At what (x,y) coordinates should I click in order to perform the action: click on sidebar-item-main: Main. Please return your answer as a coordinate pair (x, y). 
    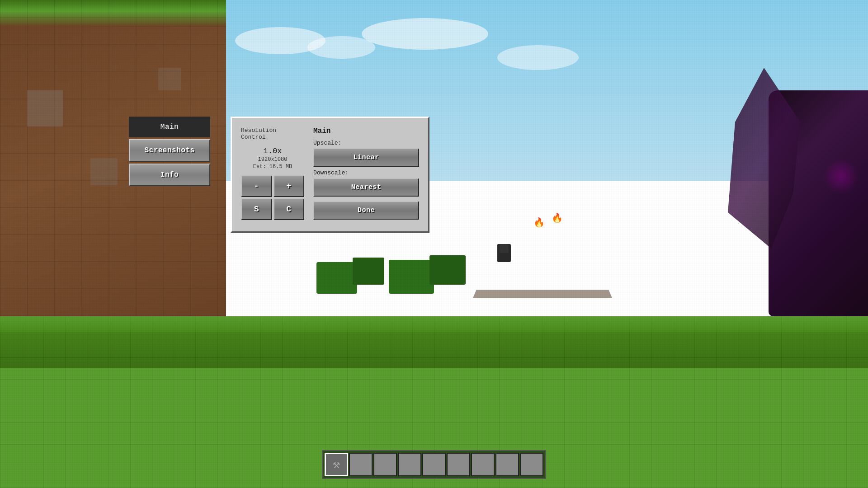
    Looking at the image, I should click on (170, 127).